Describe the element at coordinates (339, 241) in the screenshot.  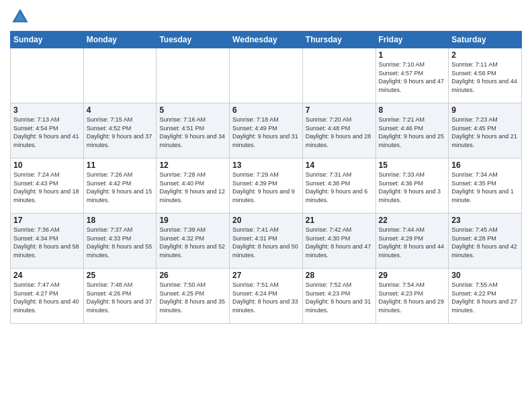
I see `calendar-cell: 21Sunrise: 7:42 AMSunset: 4:30 PMDayligh…` at that location.